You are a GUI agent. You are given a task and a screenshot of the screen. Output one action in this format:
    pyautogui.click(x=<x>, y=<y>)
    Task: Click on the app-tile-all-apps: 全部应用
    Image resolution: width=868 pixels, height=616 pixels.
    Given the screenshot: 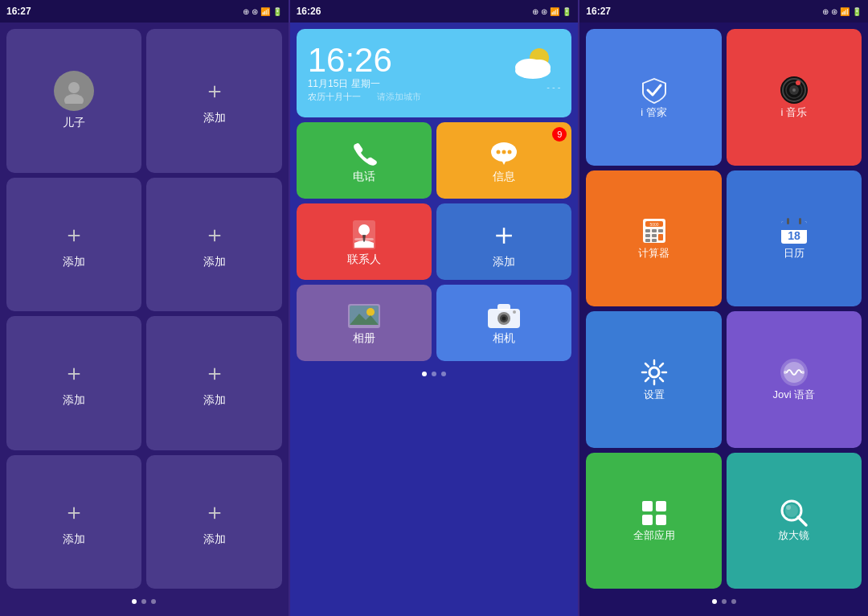 What is the action you would take?
    pyautogui.click(x=653, y=521)
    